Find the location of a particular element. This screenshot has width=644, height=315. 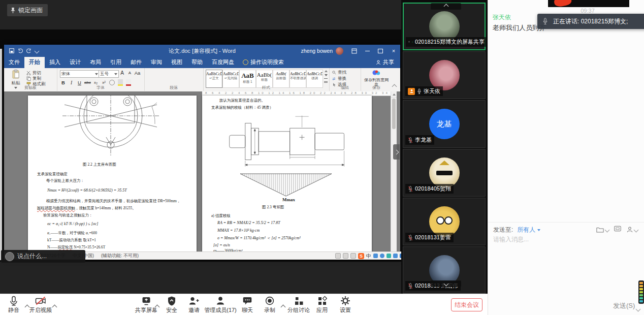

tab-file: 文件 is located at coordinates (14, 62).